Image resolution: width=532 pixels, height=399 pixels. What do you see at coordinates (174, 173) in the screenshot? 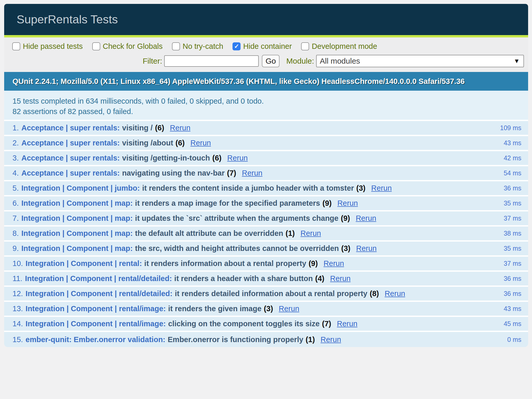
I see `test-name: navigating using the nav-bar` at bounding box center [174, 173].